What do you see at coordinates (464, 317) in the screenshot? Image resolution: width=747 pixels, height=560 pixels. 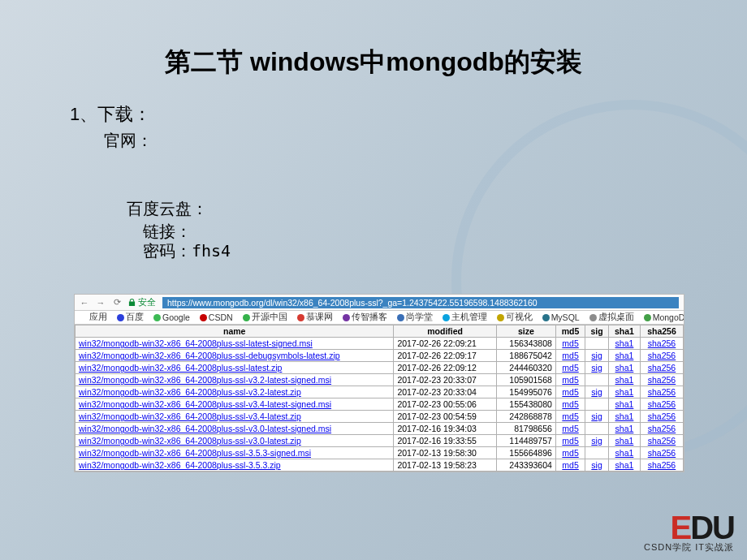 I see `bookmark-host: 主机管理` at bounding box center [464, 317].